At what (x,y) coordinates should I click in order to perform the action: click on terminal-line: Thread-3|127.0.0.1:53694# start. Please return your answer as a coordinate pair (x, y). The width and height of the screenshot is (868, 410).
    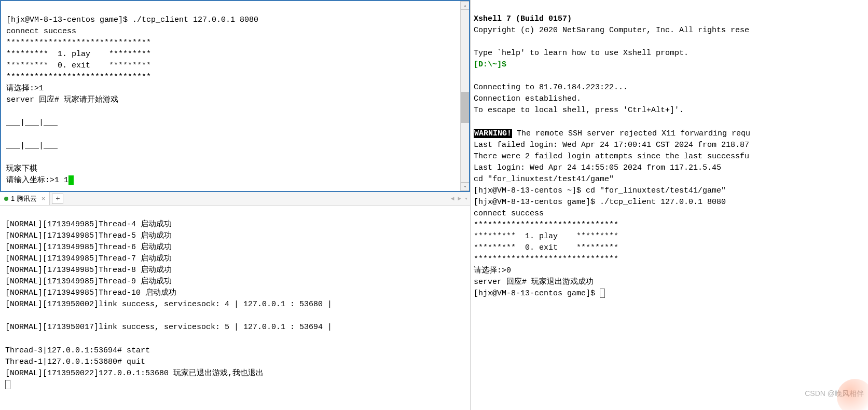
    Looking at the image, I should click on (78, 351).